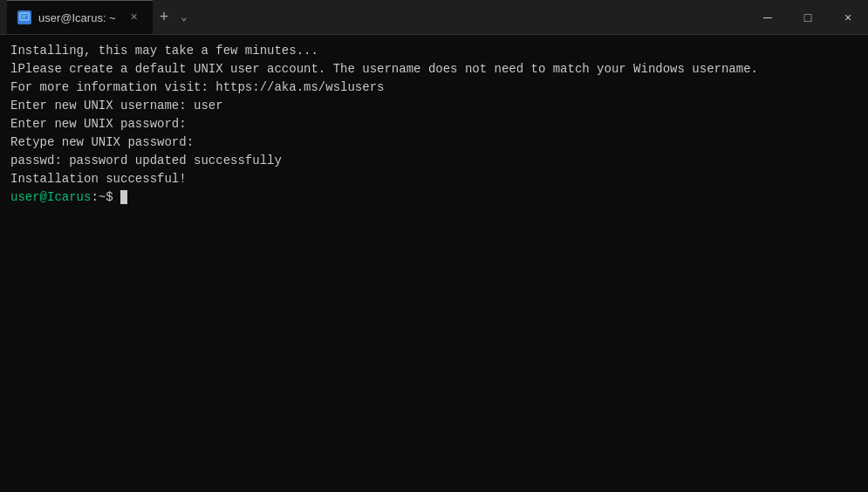 This screenshot has height=492, width=868. I want to click on titlebar: user@Icarus: ~ × + ⌄ ─ □ ×, so click(434, 17).